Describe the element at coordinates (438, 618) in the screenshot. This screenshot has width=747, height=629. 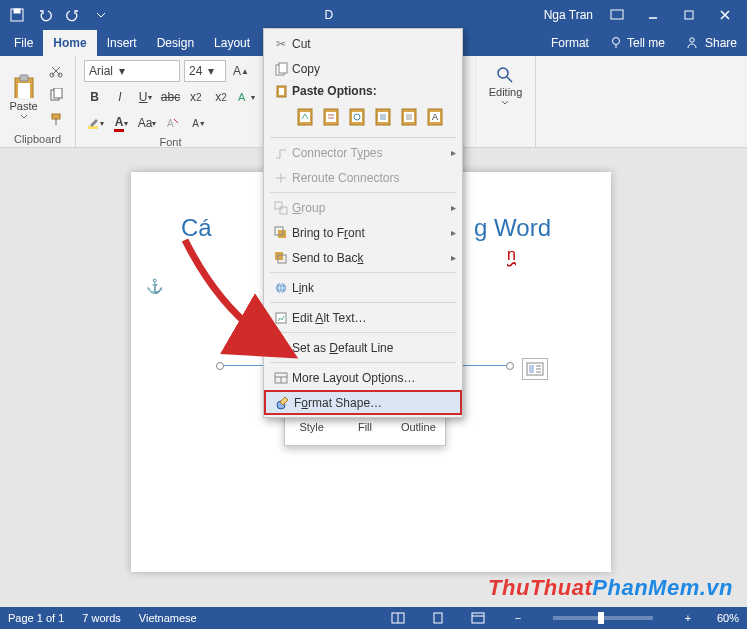
I see `print-layout-icon` at that location.